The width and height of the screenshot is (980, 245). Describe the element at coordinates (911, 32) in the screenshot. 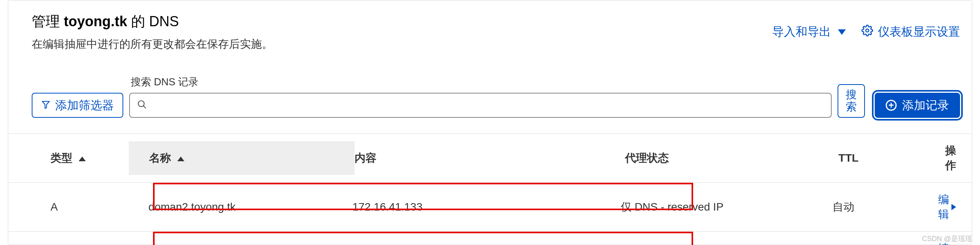

I see `dashboard-settings-link: 仪表板显示设置` at that location.